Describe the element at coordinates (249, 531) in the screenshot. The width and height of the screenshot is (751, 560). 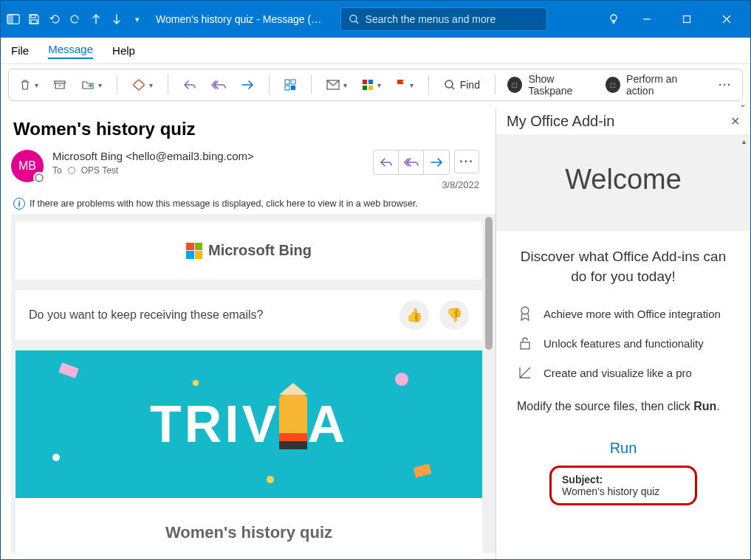
I see `quiz-title: Women's history quiz` at that location.